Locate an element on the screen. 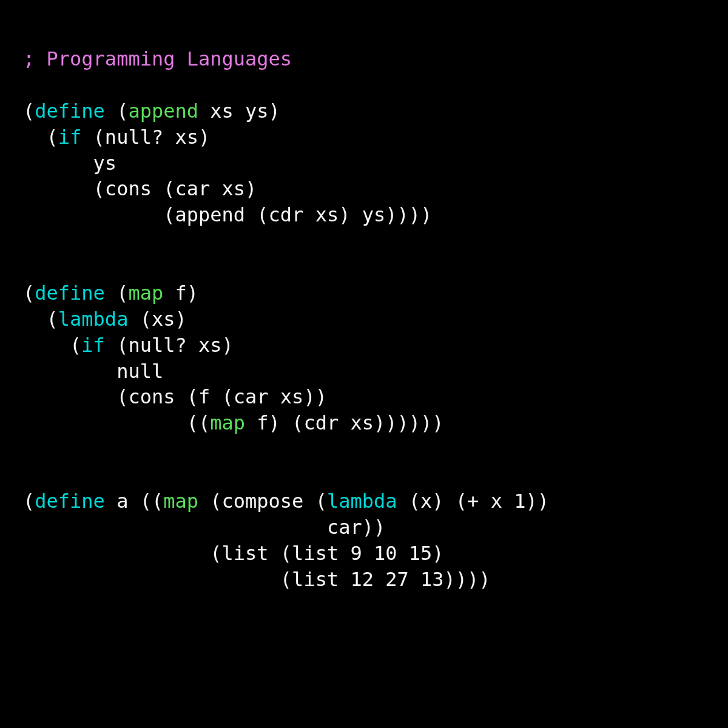 The height and width of the screenshot is (728, 728). id-compose: compose is located at coordinates (263, 501).